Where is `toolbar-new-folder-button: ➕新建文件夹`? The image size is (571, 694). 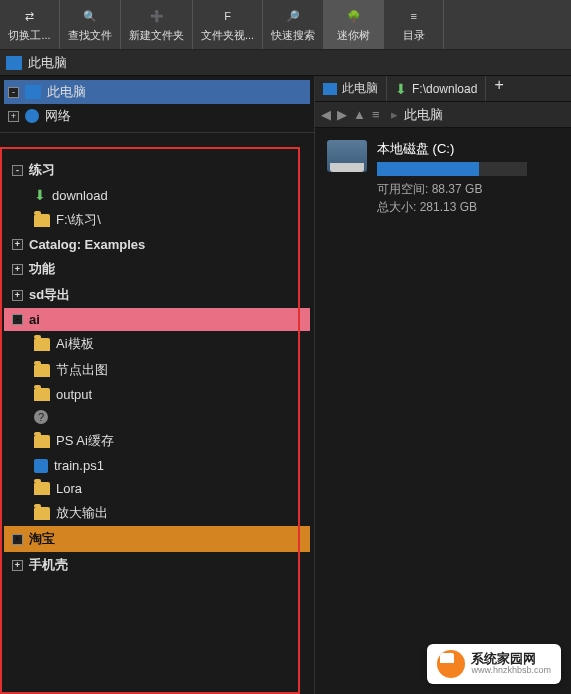 toolbar-new-folder-button: ➕新建文件夹 is located at coordinates (157, 24).